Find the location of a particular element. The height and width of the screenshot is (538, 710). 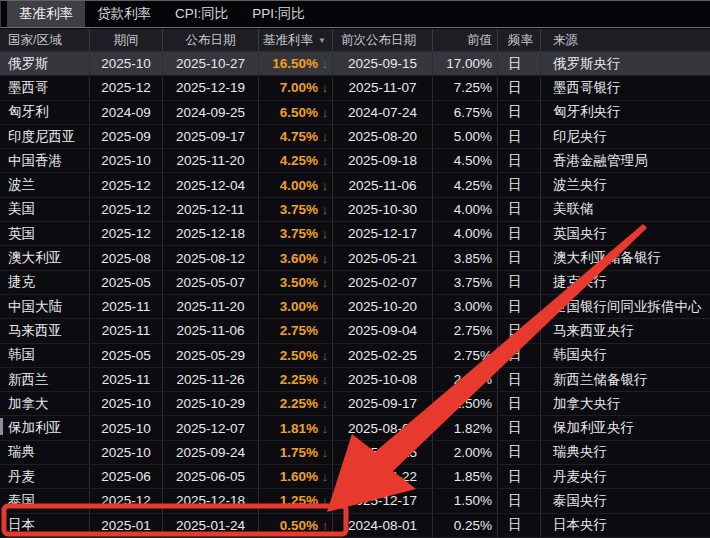

table-row: 墨西哥 2025-12 2025-12-19 7.00%↓ 2025-11-07… is located at coordinates (355, 88).